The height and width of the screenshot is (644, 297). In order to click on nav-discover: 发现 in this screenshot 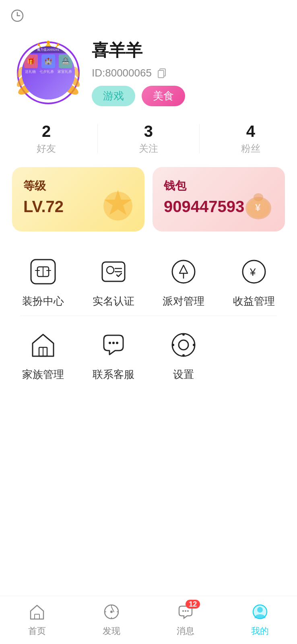, I will do `click(111, 620)`.